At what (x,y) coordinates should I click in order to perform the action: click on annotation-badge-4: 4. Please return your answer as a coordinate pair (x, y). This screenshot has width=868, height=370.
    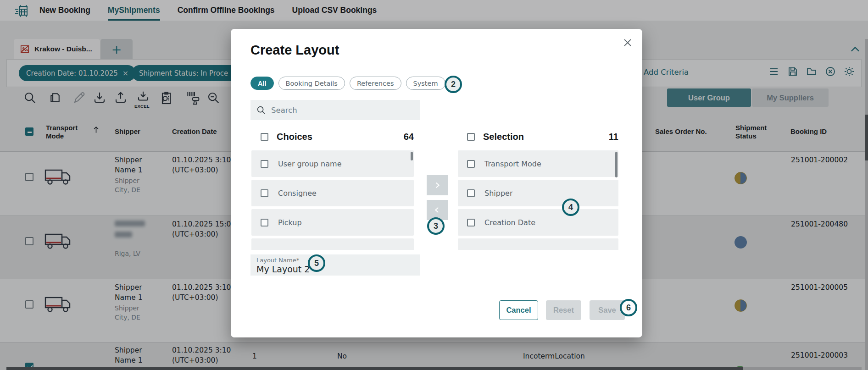
    Looking at the image, I should click on (571, 207).